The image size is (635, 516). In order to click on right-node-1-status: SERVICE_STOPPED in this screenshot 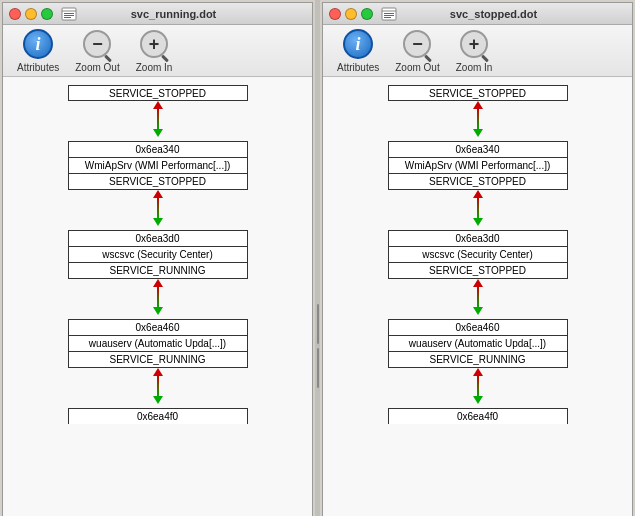, I will do `click(478, 182)`.